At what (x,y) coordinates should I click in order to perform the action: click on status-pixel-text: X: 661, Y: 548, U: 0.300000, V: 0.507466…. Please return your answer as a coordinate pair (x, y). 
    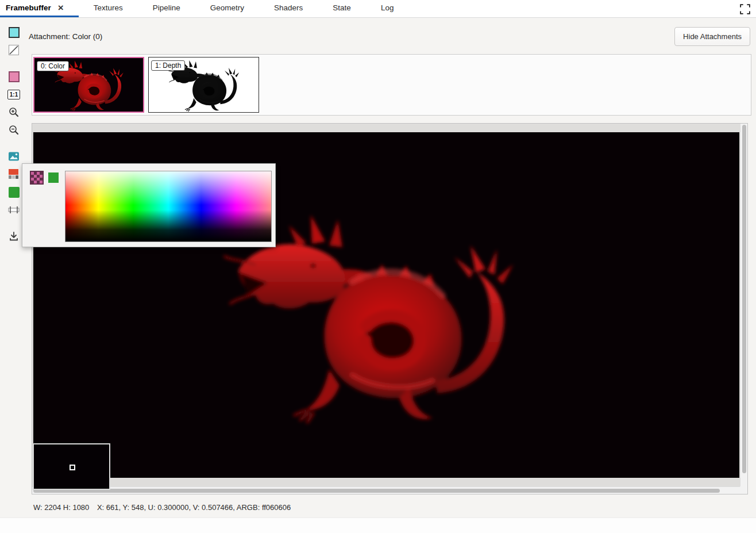
    Looking at the image, I should click on (194, 507).